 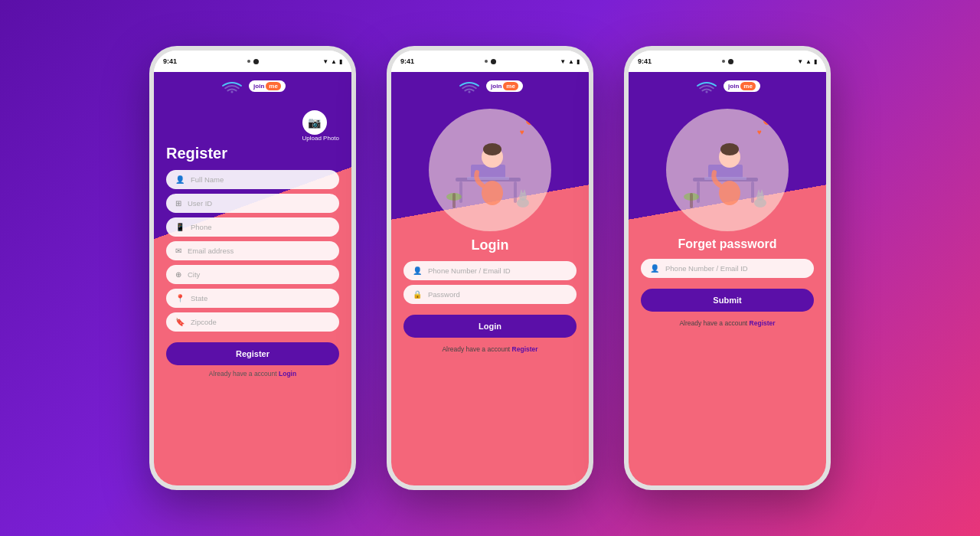 What do you see at coordinates (253, 354) in the screenshot?
I see `register-button: Register` at bounding box center [253, 354].